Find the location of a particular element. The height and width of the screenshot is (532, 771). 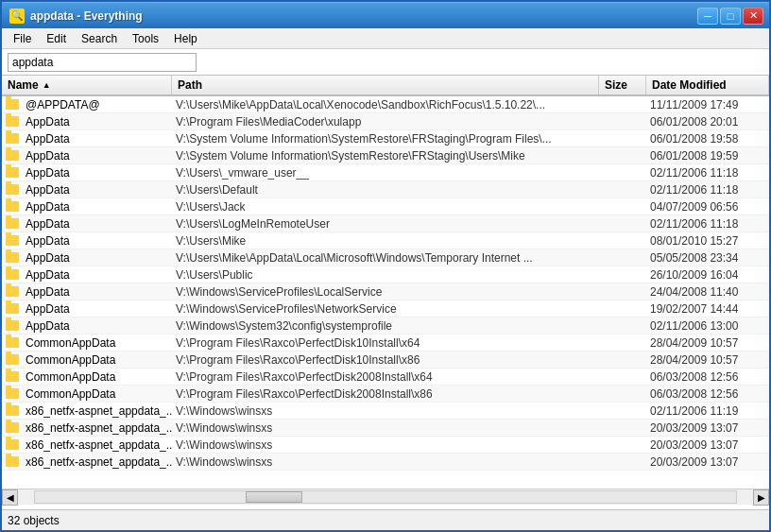

menu-search: Search is located at coordinates (99, 39).